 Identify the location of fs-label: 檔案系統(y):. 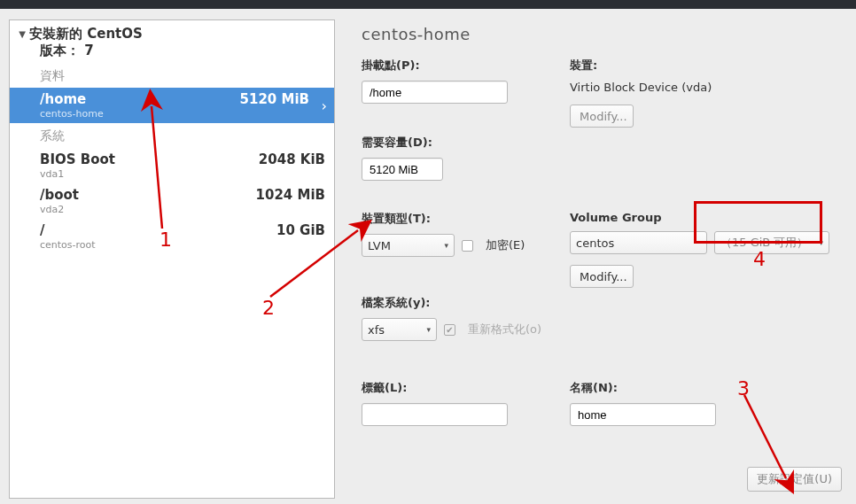
(461, 303).